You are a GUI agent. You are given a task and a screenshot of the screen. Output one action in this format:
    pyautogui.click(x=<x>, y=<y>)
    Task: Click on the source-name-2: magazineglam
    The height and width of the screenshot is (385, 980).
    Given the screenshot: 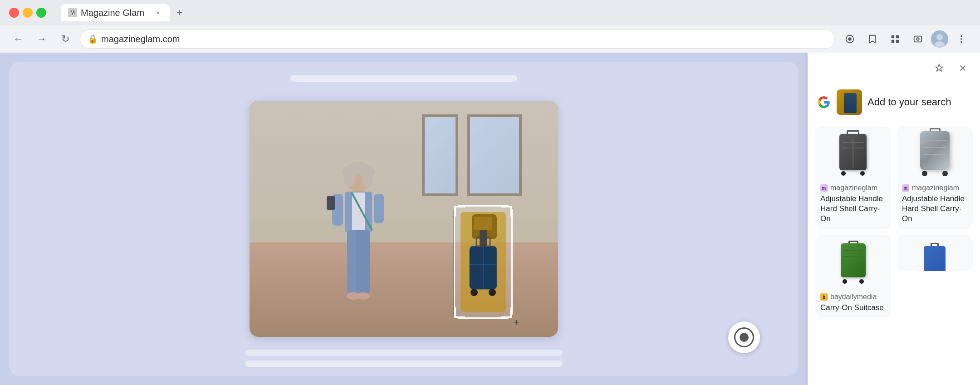 What is the action you would take?
    pyautogui.click(x=936, y=188)
    